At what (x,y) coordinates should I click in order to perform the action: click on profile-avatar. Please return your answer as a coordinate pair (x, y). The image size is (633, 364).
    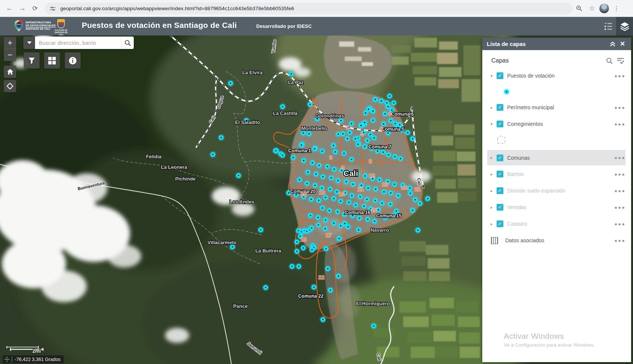
    Looking at the image, I should click on (604, 8).